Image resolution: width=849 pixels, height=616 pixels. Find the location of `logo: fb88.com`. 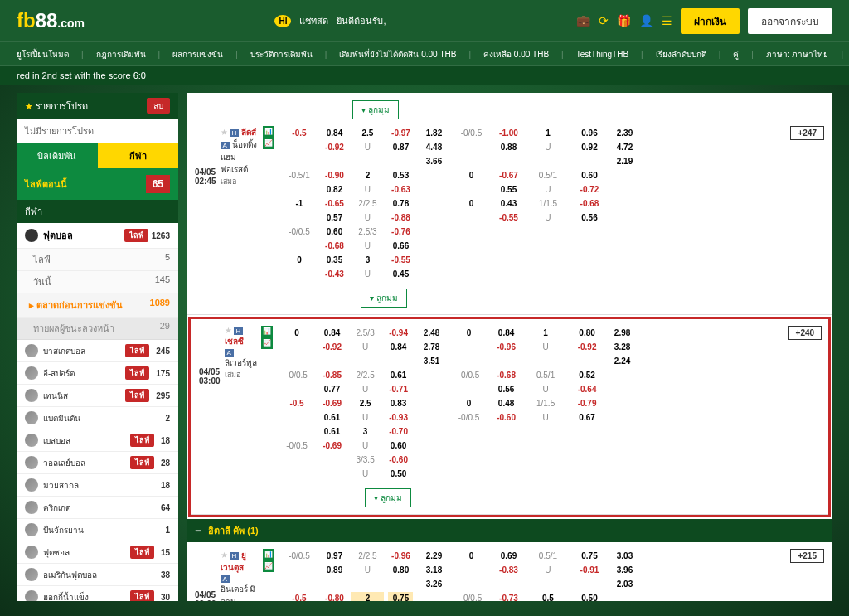

logo: fb88.com is located at coordinates (51, 21).